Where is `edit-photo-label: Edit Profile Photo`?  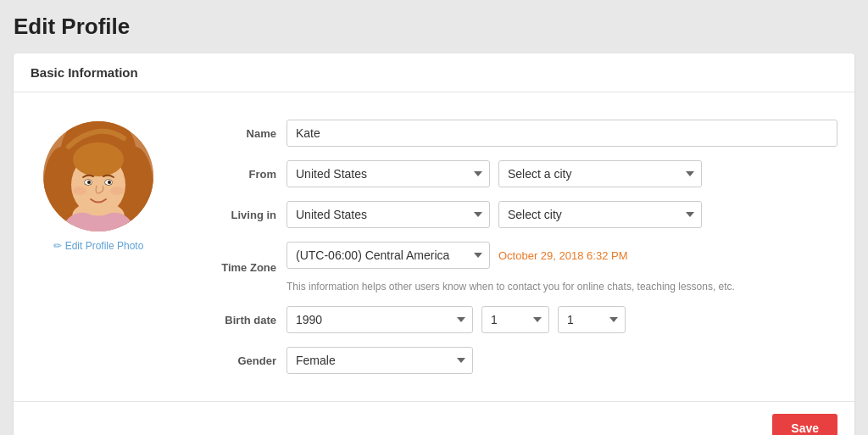
edit-photo-label: Edit Profile Photo is located at coordinates (105, 246).